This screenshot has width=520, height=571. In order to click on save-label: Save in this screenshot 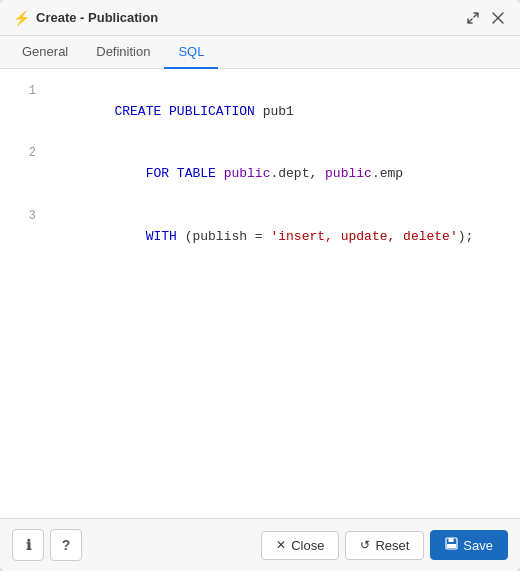, I will do `click(478, 546)`.